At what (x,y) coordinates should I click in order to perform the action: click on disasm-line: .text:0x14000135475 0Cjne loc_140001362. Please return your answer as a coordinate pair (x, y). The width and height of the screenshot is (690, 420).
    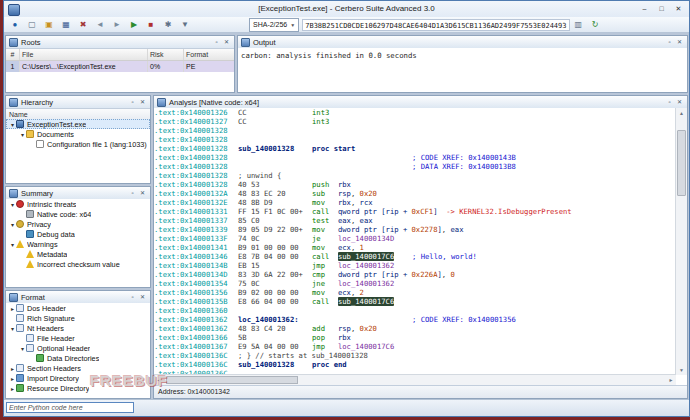
    Looking at the image, I should click on (415, 284).